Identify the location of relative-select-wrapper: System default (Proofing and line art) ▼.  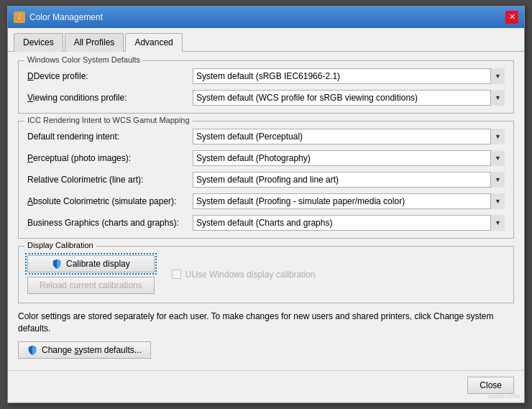
(349, 180).